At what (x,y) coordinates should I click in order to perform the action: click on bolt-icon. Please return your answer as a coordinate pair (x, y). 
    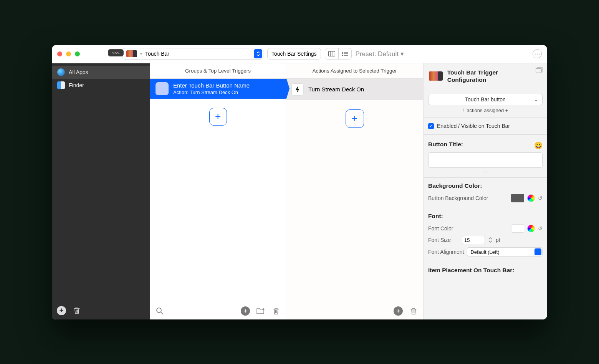
    Looking at the image, I should click on (298, 89).